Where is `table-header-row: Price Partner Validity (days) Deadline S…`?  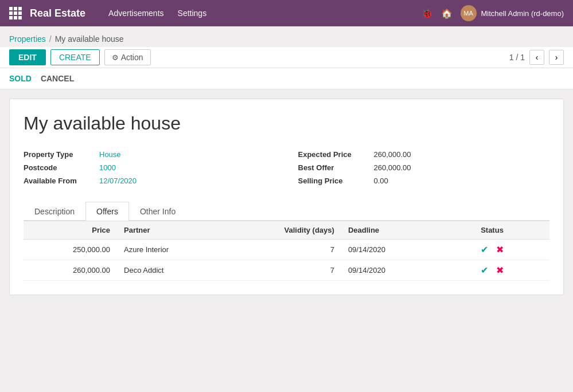
table-header-row: Price Partner Validity (days) Deadline S… is located at coordinates (287, 230).